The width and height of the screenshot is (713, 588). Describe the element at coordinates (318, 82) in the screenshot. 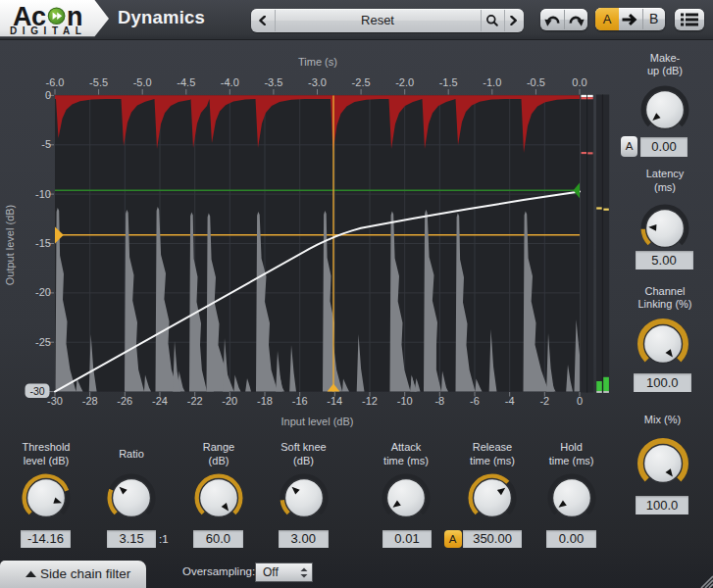

I see `svg-text: -3.0` at that location.